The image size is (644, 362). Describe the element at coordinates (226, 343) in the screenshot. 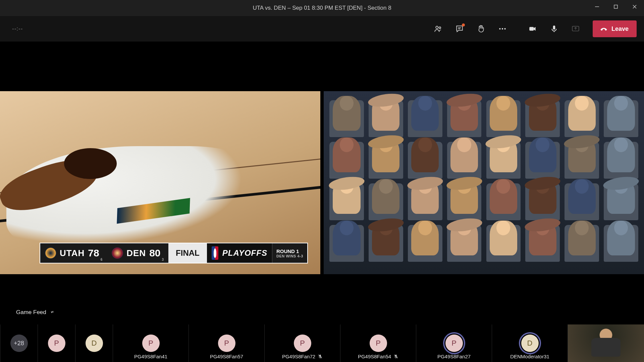

I see `participant-tile: PPG49S8Fan57` at that location.